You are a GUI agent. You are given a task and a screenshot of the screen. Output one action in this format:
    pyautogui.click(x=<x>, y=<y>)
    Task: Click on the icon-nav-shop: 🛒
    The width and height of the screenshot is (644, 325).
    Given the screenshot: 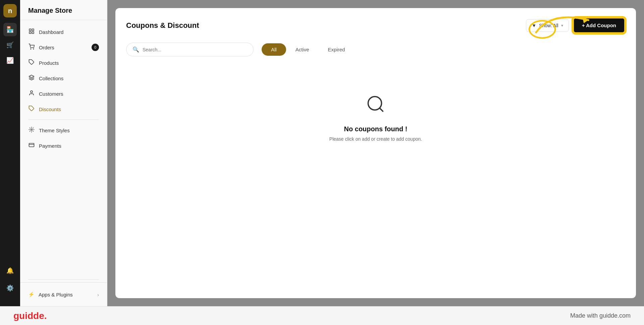 What is the action you would take?
    pyautogui.click(x=10, y=45)
    